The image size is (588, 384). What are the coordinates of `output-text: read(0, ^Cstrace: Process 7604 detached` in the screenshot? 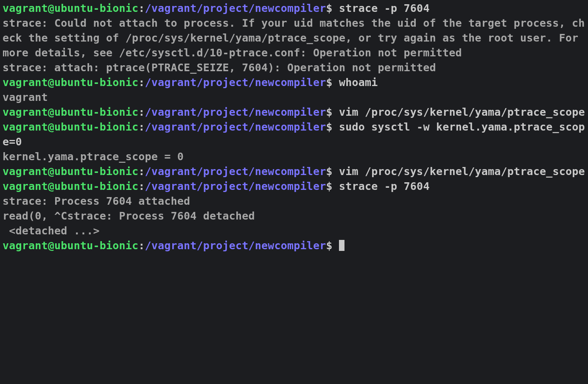 It's located at (129, 216).